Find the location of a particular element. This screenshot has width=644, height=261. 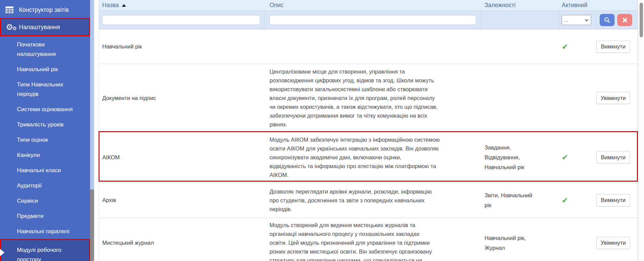

page-scrollbar is located at coordinates (641, 130).